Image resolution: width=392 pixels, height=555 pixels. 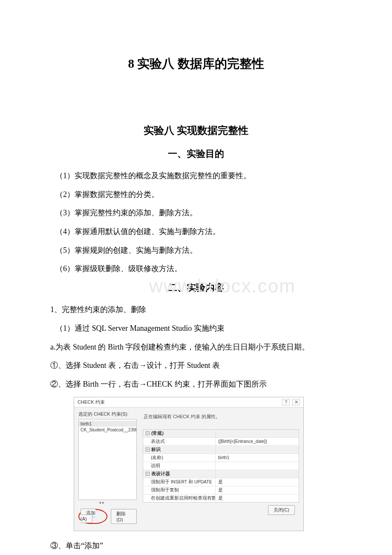 What do you see at coordinates (222, 417) in the screenshot?
I see `dialog-description: 正在编辑现有 CHECK 约束 的属性。` at bounding box center [222, 417].